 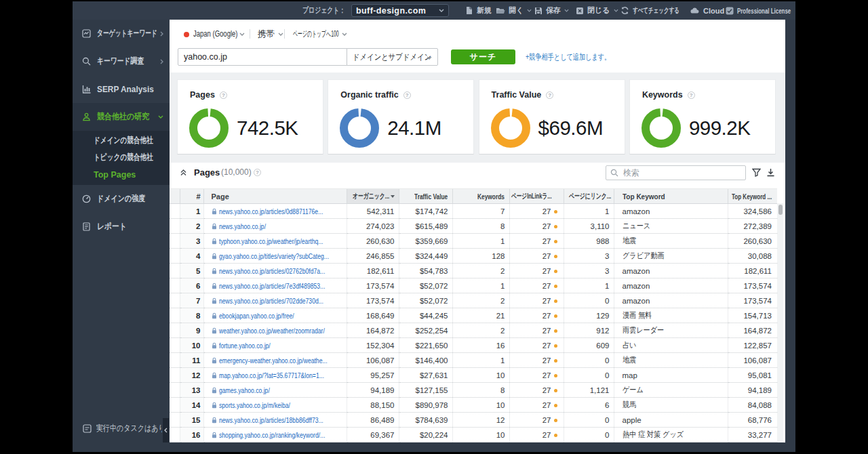 I want to click on reports-icon, so click(x=87, y=226).